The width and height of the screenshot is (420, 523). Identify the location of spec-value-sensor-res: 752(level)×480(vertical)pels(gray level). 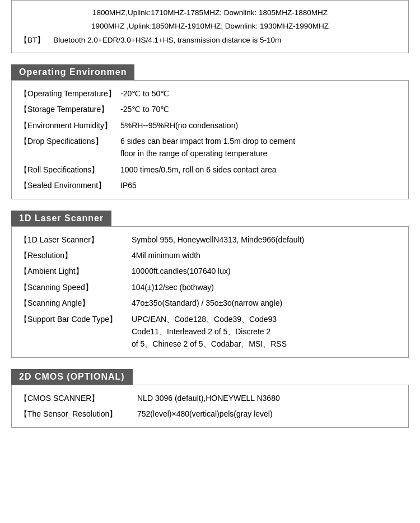
(269, 414).